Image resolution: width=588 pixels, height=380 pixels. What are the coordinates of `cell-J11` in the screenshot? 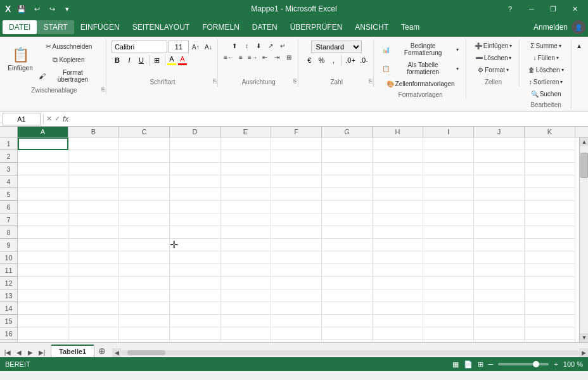 It's located at (499, 270).